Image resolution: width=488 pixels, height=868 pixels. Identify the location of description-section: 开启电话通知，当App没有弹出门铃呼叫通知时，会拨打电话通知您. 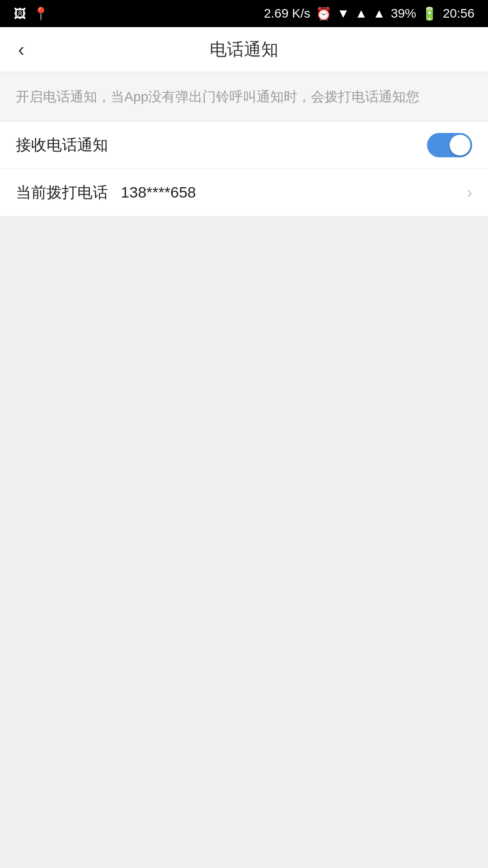
(244, 97).